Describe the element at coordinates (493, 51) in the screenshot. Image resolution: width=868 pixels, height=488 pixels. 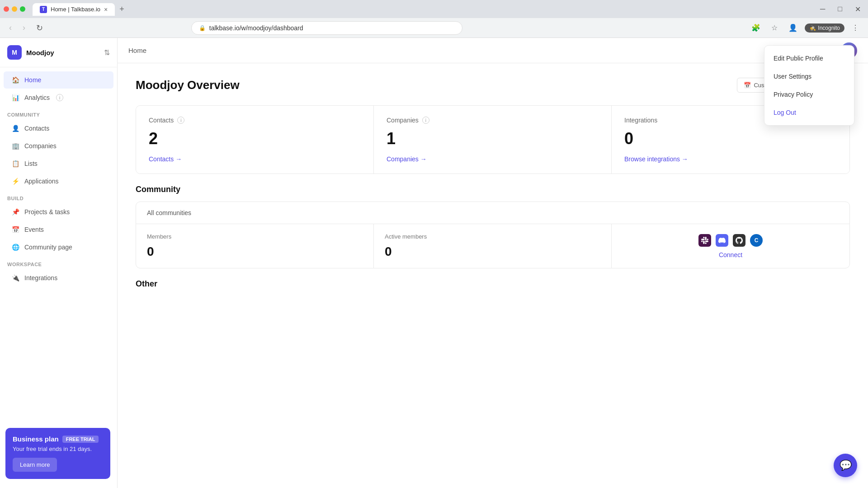
I see `top-bar: Home Resources ▾` at that location.